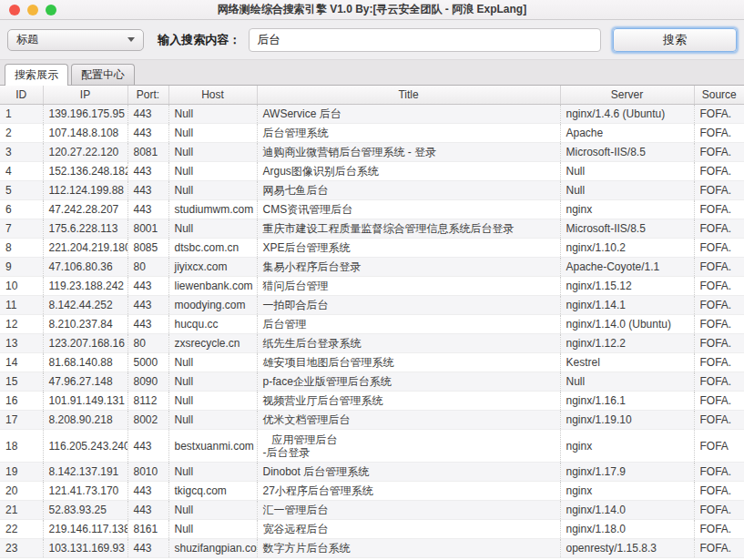 The height and width of the screenshot is (560, 744). Describe the element at coordinates (36, 75) in the screenshot. I see `tab-search-display: 搜索展示` at that location.